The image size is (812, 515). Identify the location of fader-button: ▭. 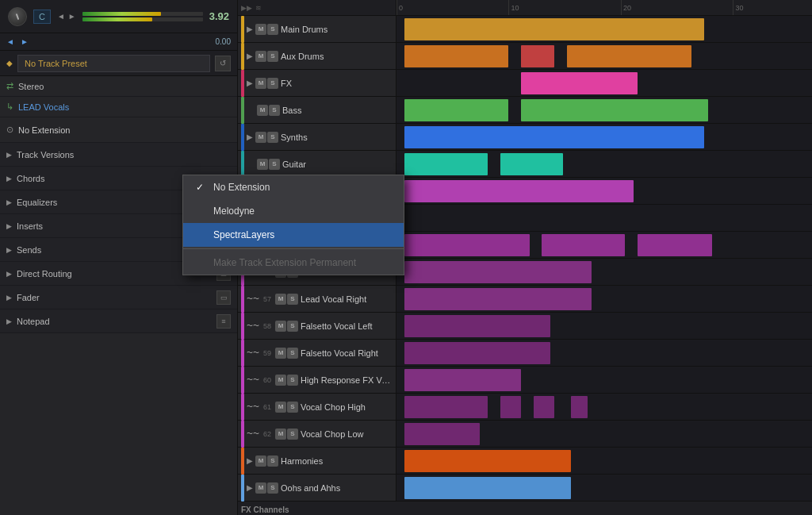
(224, 298).